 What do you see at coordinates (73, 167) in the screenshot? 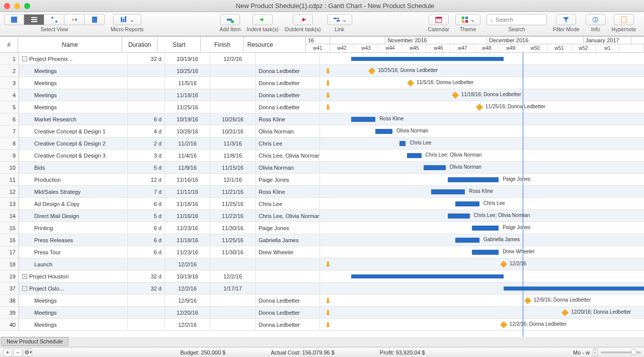
I see `task-name: Bids` at bounding box center [73, 167].